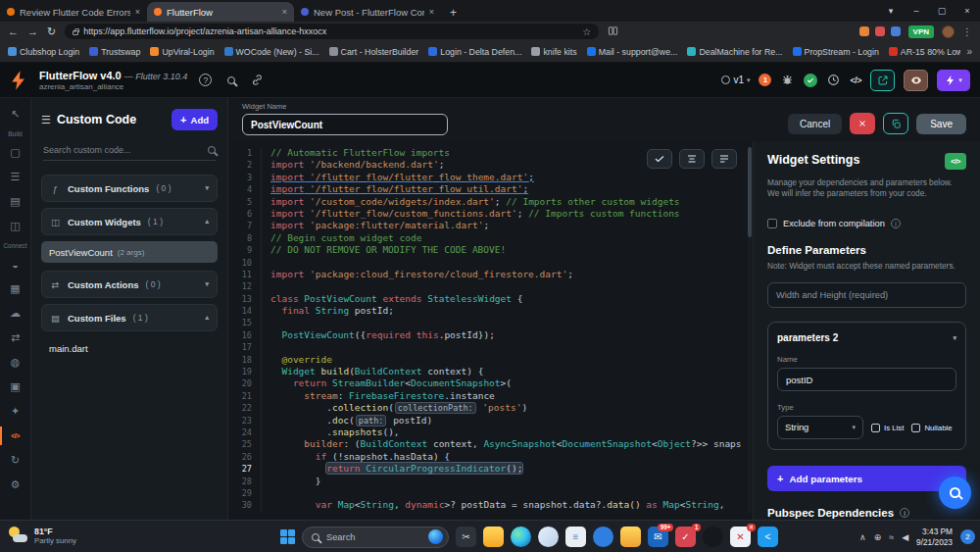 Image resolution: width=980 pixels, height=552 pixels. What do you see at coordinates (549, 537) in the screenshot?
I see `taskbar-copilot` at bounding box center [549, 537].